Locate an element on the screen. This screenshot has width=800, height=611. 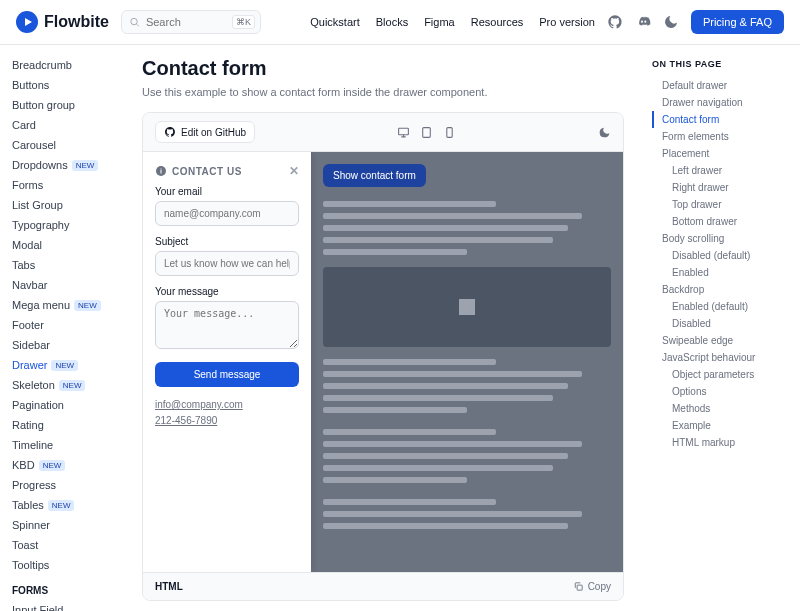
tablet-icon is located at coordinates (426, 132).